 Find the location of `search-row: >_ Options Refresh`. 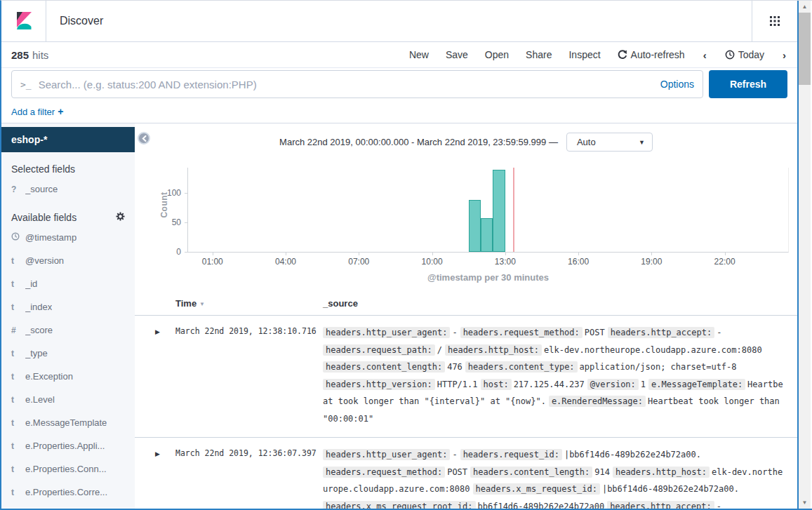

search-row: >_ Options Refresh is located at coordinates (399, 84).